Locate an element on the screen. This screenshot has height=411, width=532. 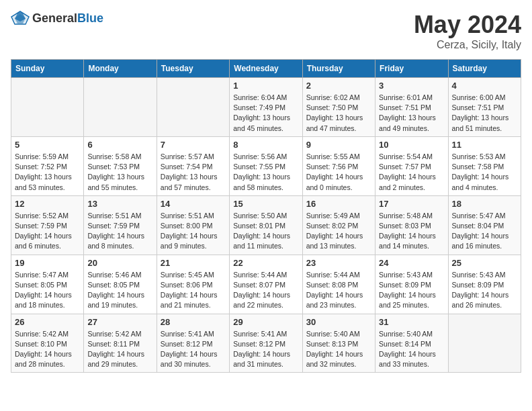
day-info: Sunrise: 5:50 AM Sunset: 8:01 PM Dayligh… is located at coordinates (266, 231).